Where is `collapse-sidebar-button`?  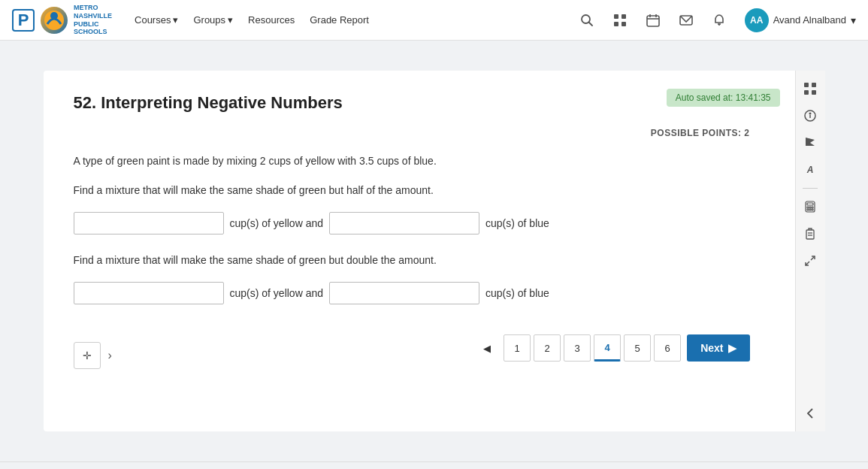
collapse-sidebar-button is located at coordinates (810, 413).